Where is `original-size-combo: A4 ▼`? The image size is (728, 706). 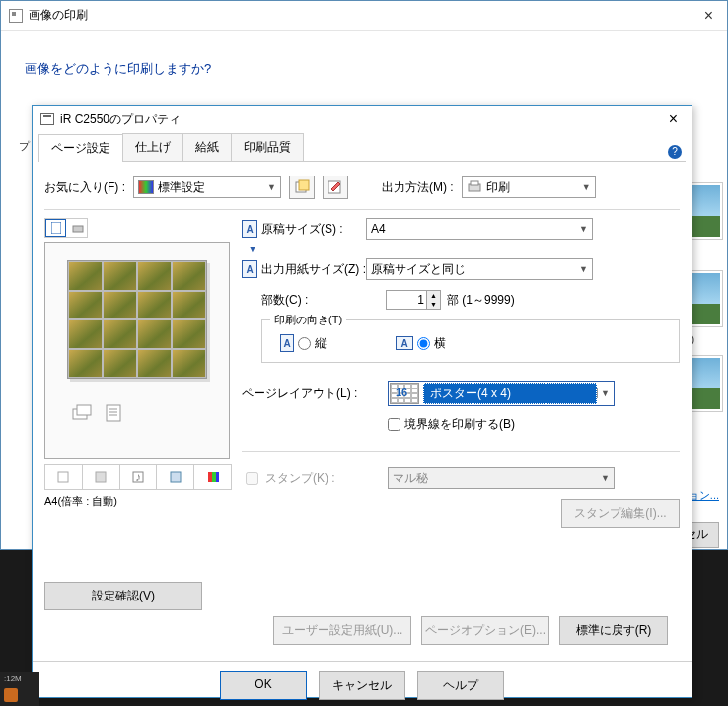 original-size-combo: A4 ▼ is located at coordinates (479, 229).